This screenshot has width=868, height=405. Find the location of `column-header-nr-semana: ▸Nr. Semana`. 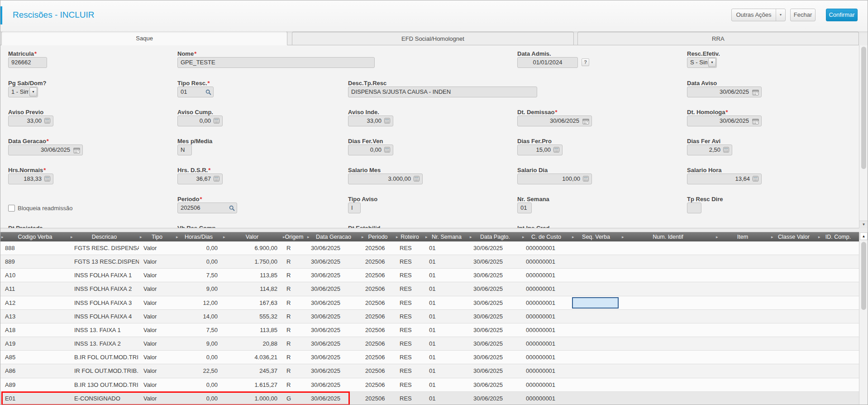

column-header-nr-semana: ▸Nr. Semana is located at coordinates (447, 237).